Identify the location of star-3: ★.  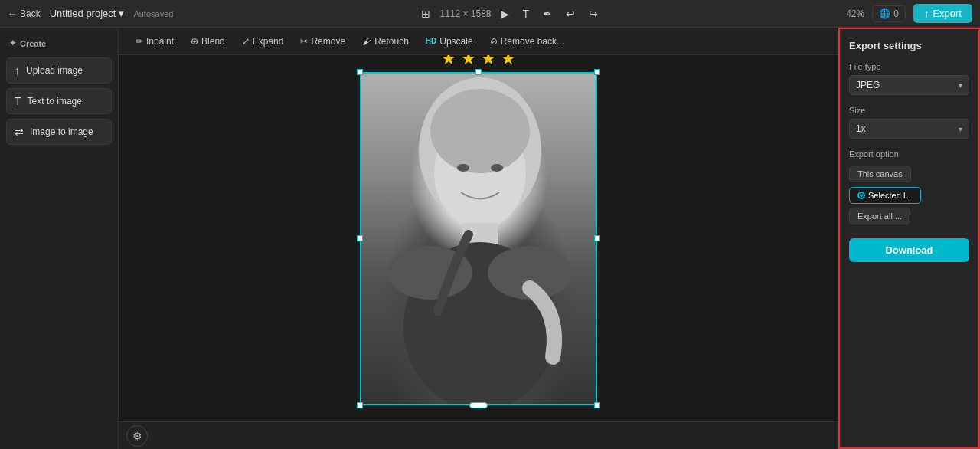
(488, 62).